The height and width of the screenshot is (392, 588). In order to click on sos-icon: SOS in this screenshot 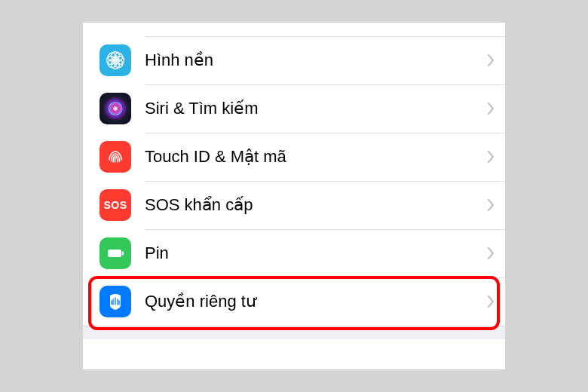, I will do `click(115, 205)`.